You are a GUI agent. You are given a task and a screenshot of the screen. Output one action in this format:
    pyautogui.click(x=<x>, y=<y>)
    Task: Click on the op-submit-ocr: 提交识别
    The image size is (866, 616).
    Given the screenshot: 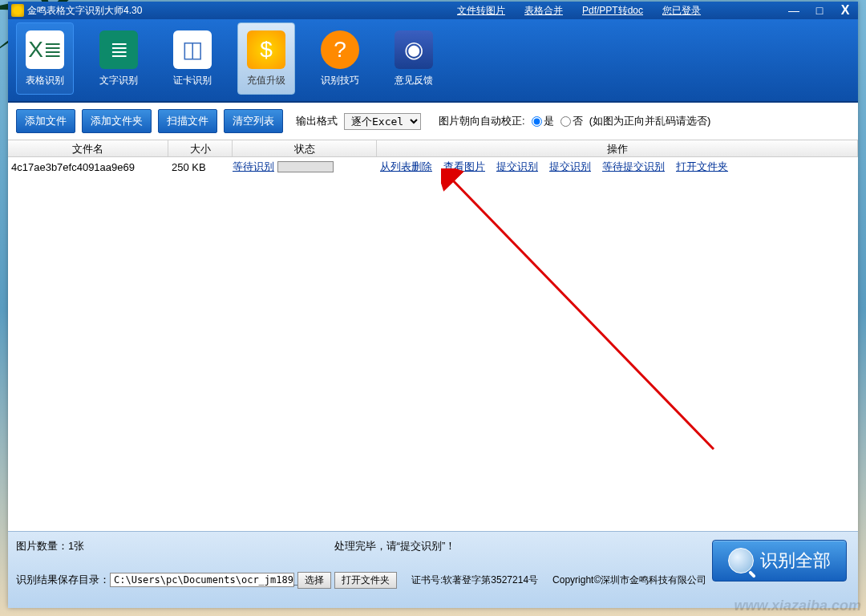 What is the action you would take?
    pyautogui.click(x=517, y=167)
    